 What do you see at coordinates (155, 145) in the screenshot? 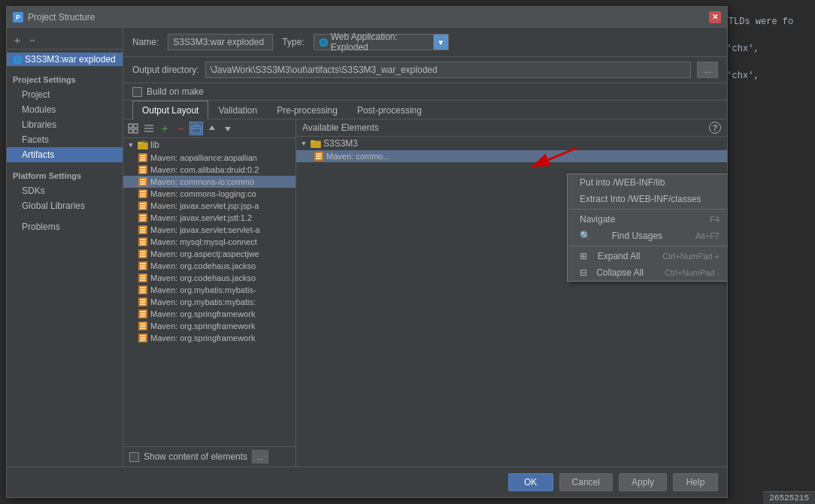
I see `lib-folder-label: lib` at bounding box center [155, 145].